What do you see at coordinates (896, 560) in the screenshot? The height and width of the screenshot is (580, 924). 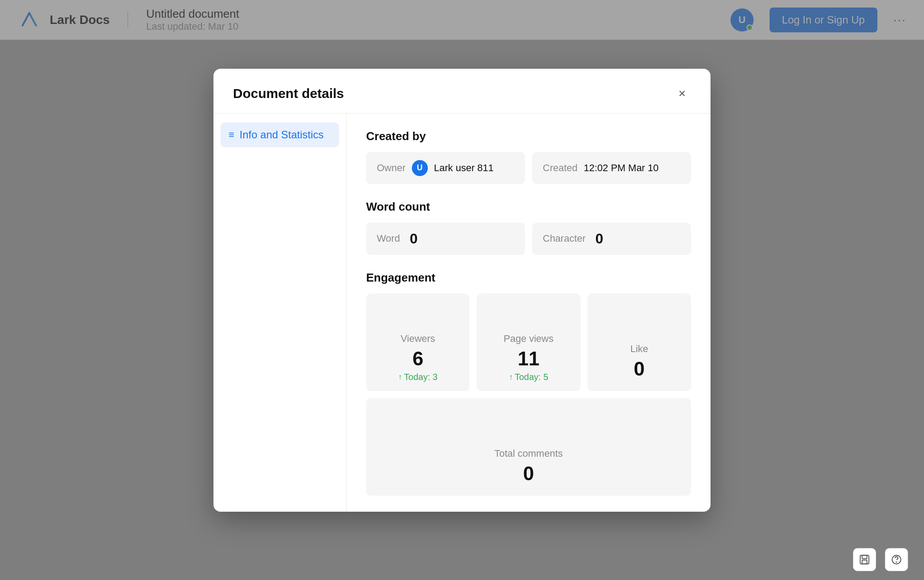 I see `help-icon` at bounding box center [896, 560].